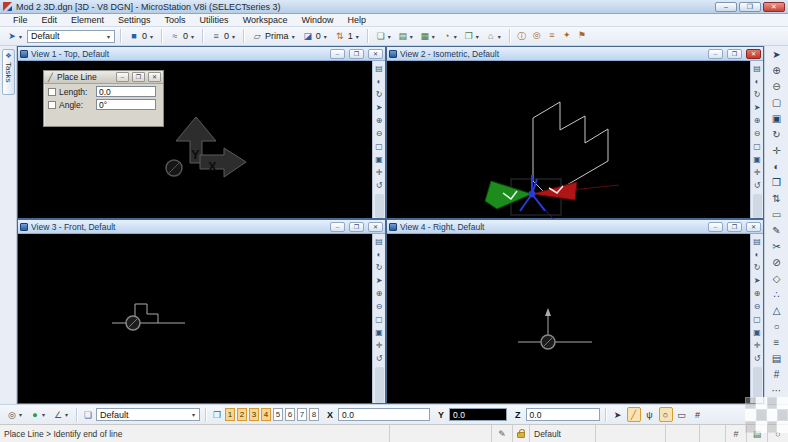  Describe the element at coordinates (126, 92) in the screenshot. I see `length-input: 0.0` at that location.